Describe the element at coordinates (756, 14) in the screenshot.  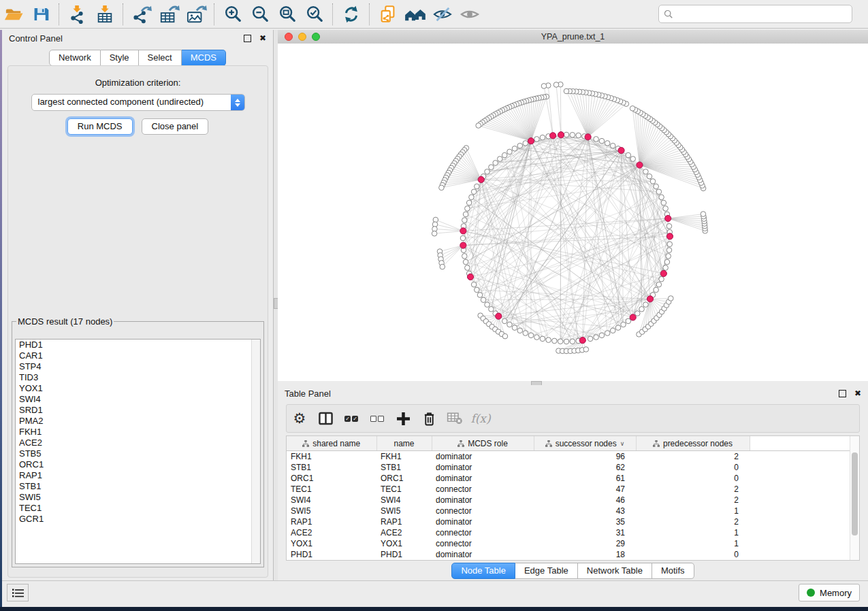
I see `search-field` at that location.